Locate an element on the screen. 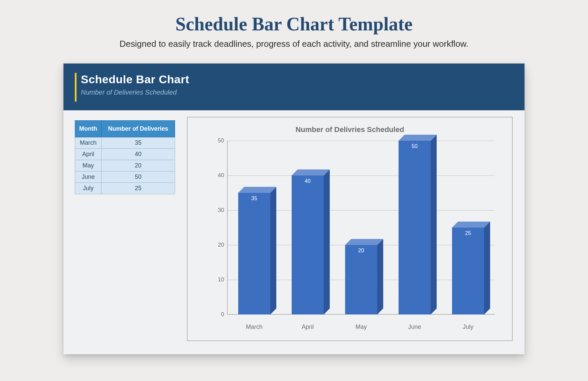 This screenshot has width=588, height=381. chart-title: Number of Delivries Scheduled is located at coordinates (350, 130).